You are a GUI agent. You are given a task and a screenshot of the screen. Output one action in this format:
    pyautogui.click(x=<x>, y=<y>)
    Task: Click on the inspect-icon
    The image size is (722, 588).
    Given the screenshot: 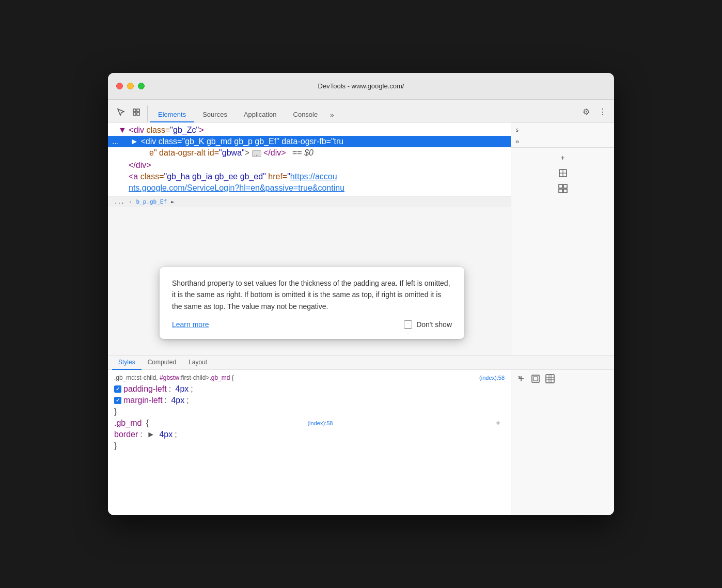 What is the action you would take?
    pyautogui.click(x=136, y=112)
    